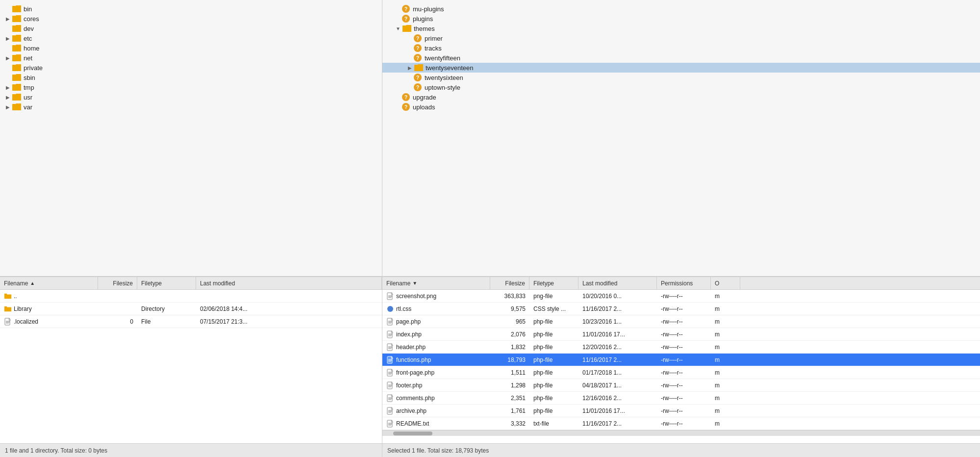 Image resolution: width=980 pixels, height=457 pixels. What do you see at coordinates (191, 68) in the screenshot?
I see `left-tree-item-private: private` at bounding box center [191, 68].